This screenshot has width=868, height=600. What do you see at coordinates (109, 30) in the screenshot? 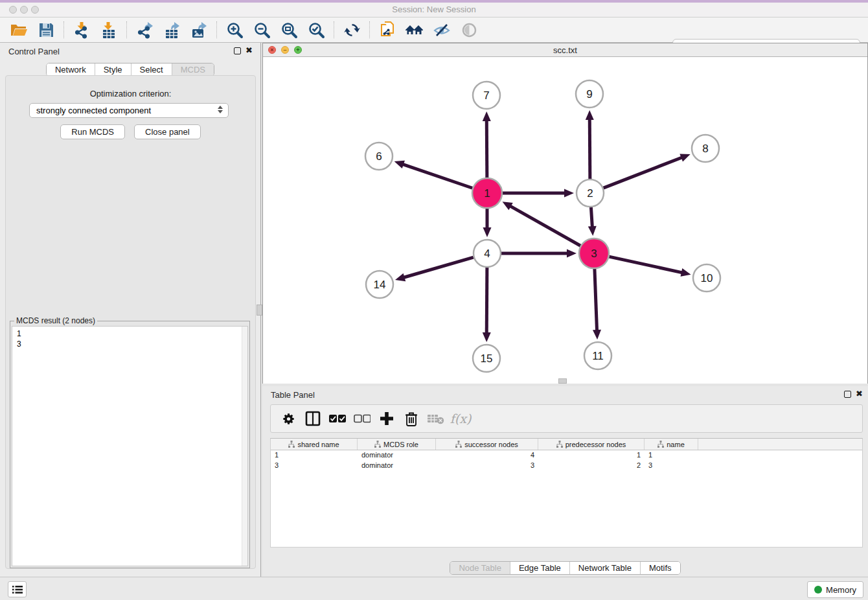
I see `import-table-button` at bounding box center [109, 30].